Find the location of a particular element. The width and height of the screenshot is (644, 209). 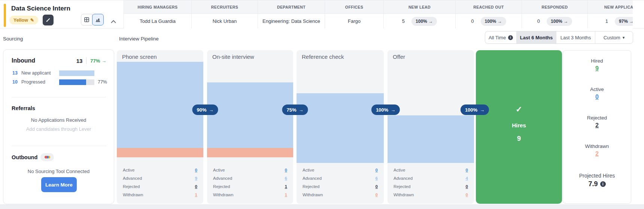

advanced-count-link: 4 is located at coordinates (467, 178).